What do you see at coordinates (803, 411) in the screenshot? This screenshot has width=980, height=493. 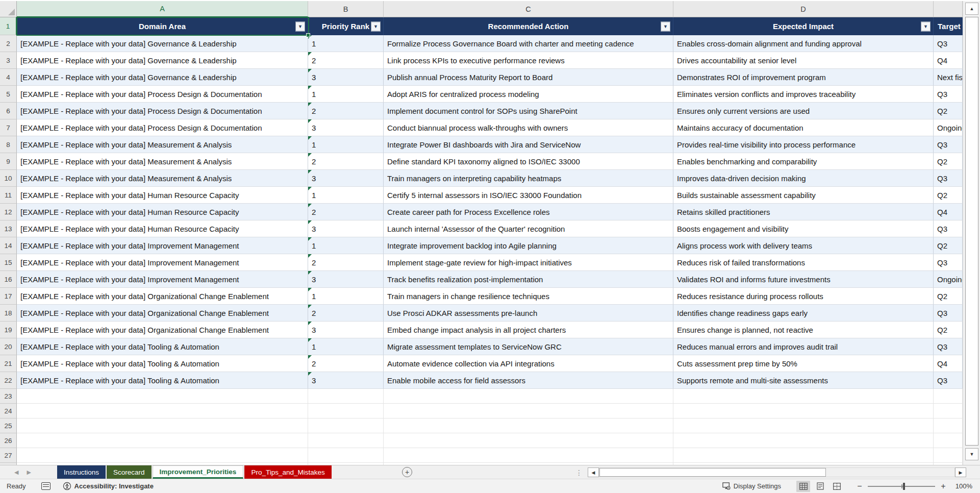 I see `cell-D24` at bounding box center [803, 411].